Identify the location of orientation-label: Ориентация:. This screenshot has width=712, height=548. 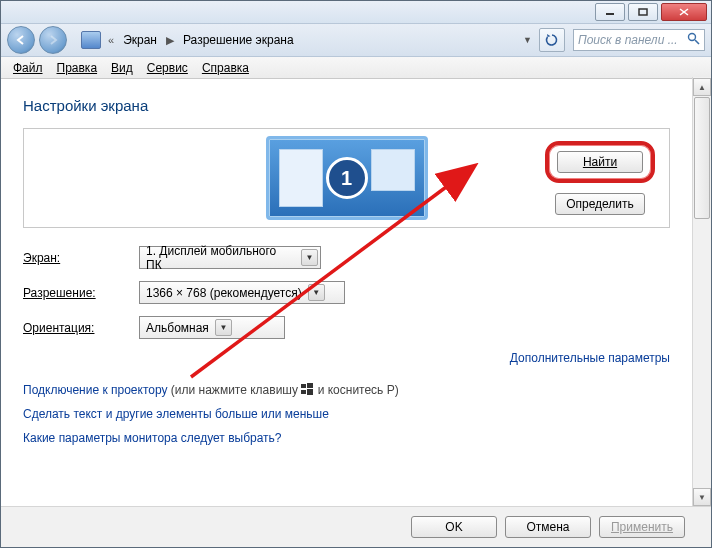
(81, 328).